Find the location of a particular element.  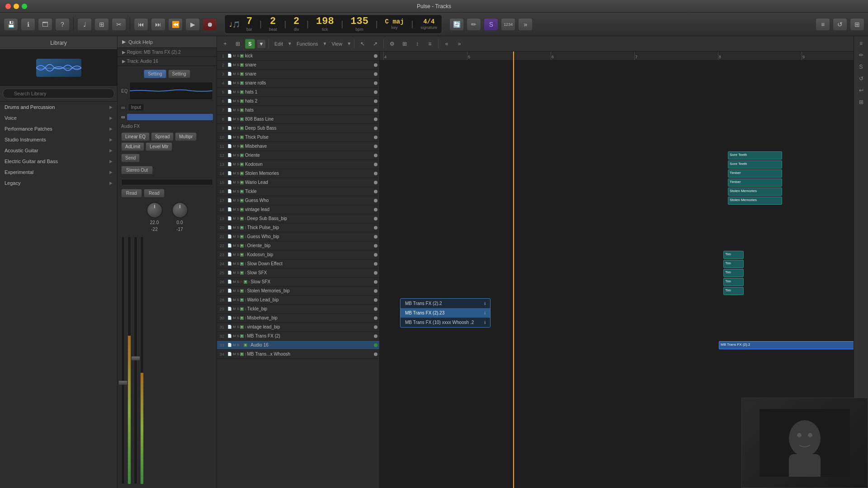

track-row: 10 📄 M S ✦ Thick Pulse is located at coordinates (298, 137).